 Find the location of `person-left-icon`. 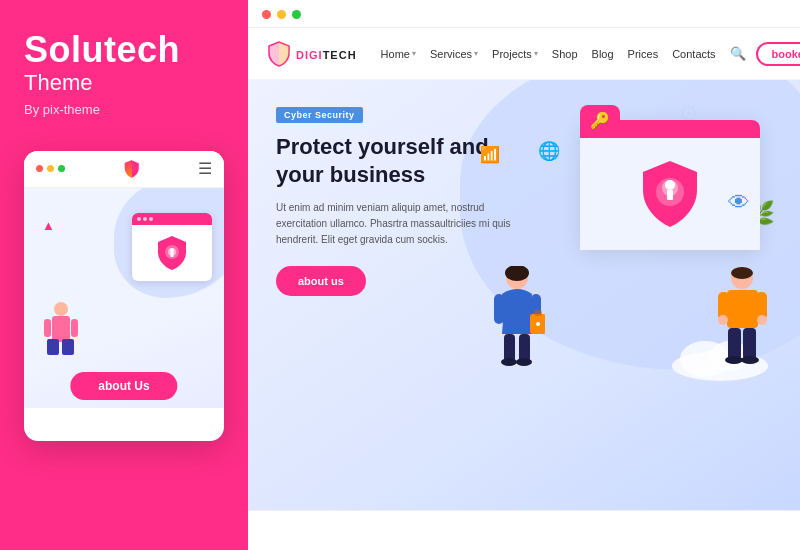

person-left-icon is located at coordinates (518, 323).